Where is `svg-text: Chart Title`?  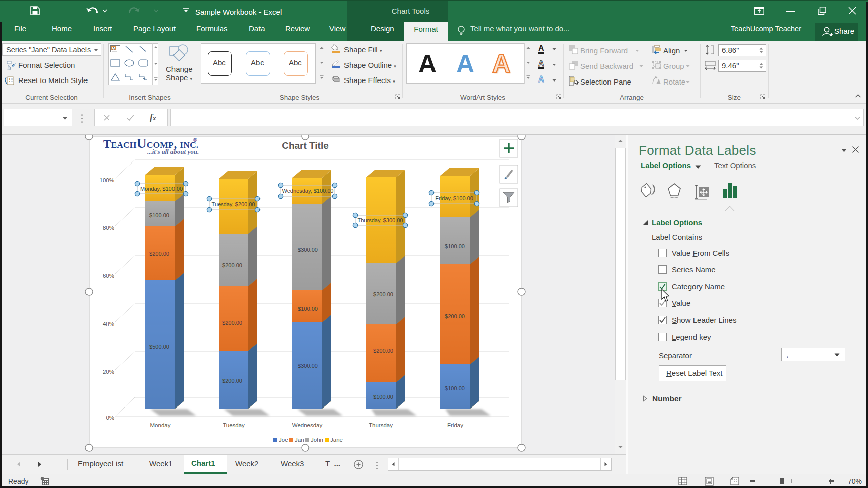
svg-text: Chart Title is located at coordinates (305, 146).